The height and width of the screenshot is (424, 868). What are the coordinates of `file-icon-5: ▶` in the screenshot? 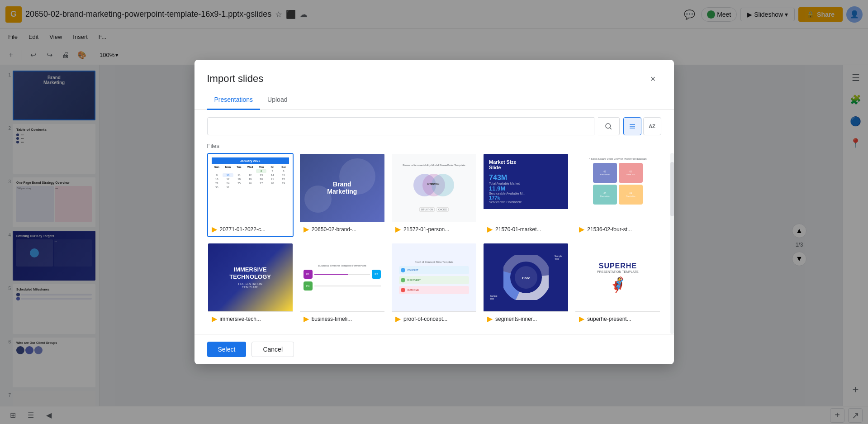 It's located at (582, 229).